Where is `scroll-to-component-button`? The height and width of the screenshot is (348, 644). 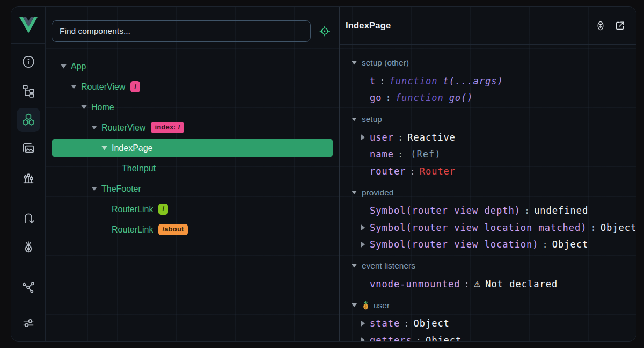
scroll-to-component-button is located at coordinates (601, 26).